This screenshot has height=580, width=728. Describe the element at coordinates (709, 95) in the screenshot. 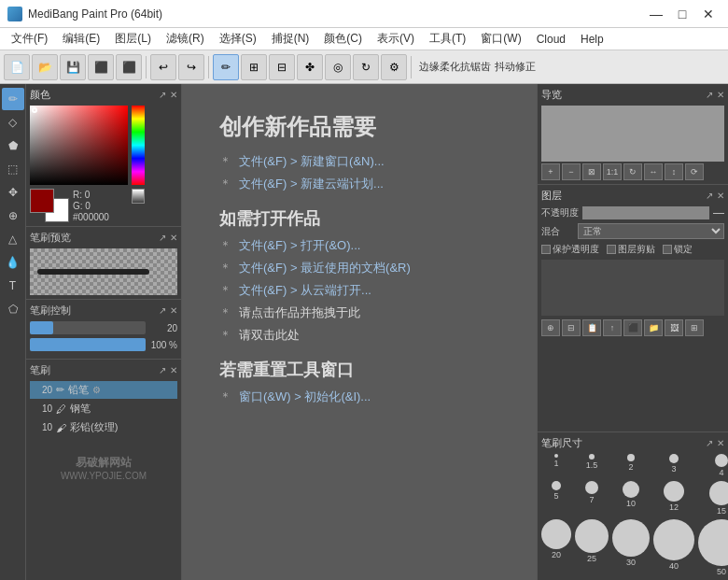

I see `navigator-expand-icon: ↗` at that location.